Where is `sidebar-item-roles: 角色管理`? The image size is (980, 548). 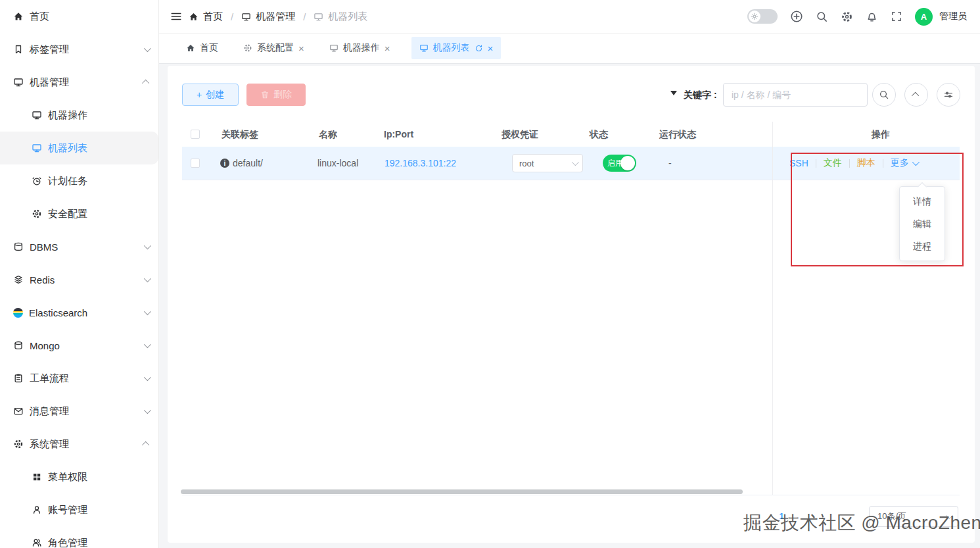 sidebar-item-roles: 角色管理 is located at coordinates (79, 537).